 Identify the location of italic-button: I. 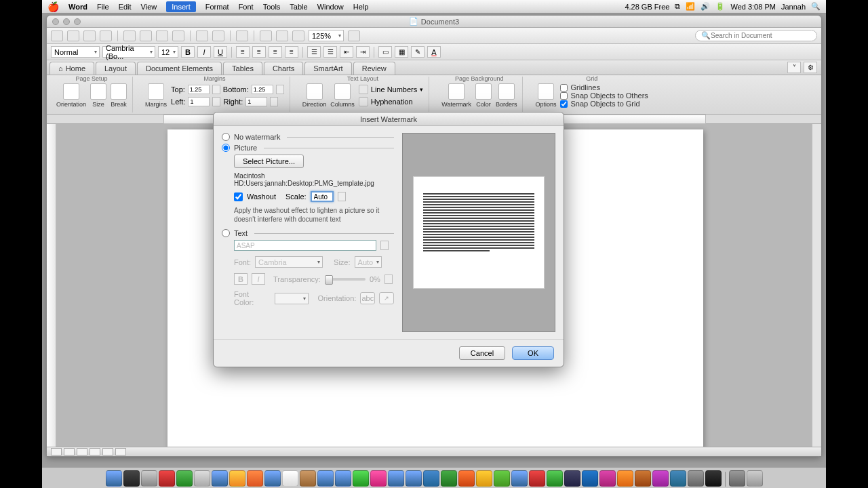
(204, 52).